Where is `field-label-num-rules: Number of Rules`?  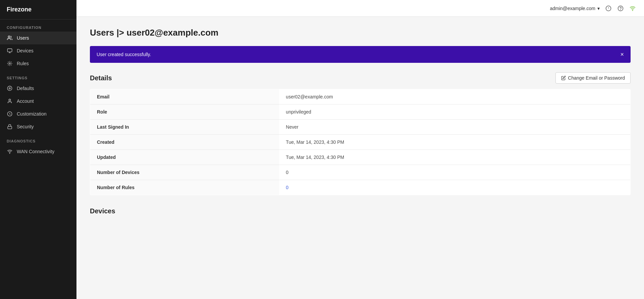
field-label-num-rules: Number of Rules is located at coordinates (185, 187).